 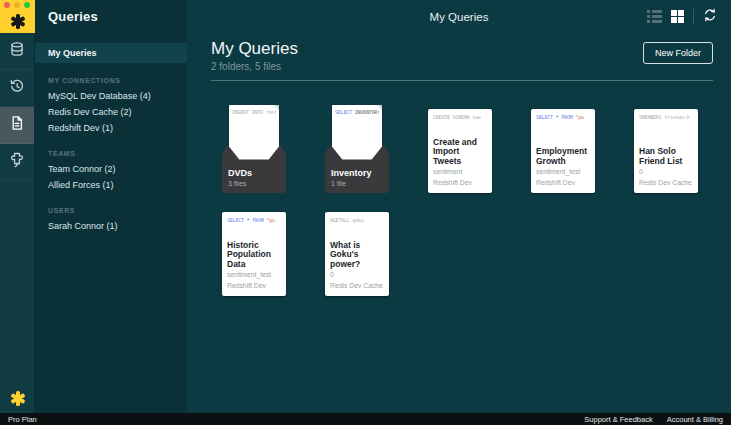 I want to click on sidebar-item: Redshift Dev (1), so click(x=111, y=128).